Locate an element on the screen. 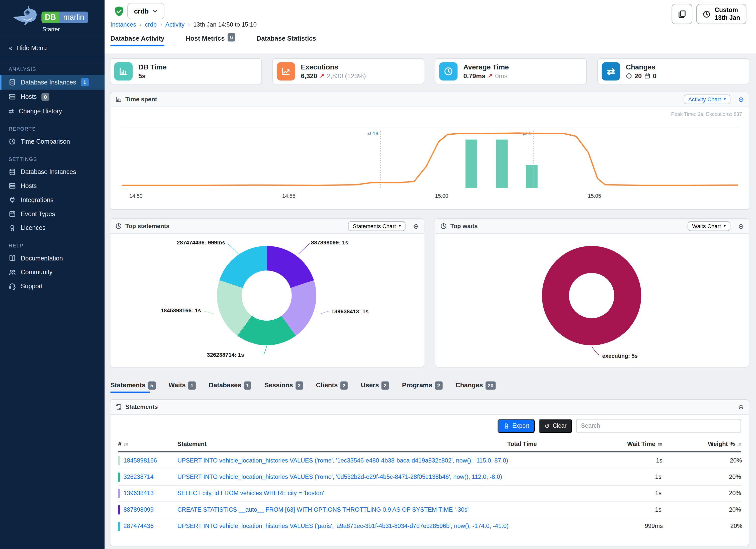  statement-id-link: 326238714 is located at coordinates (138, 477).